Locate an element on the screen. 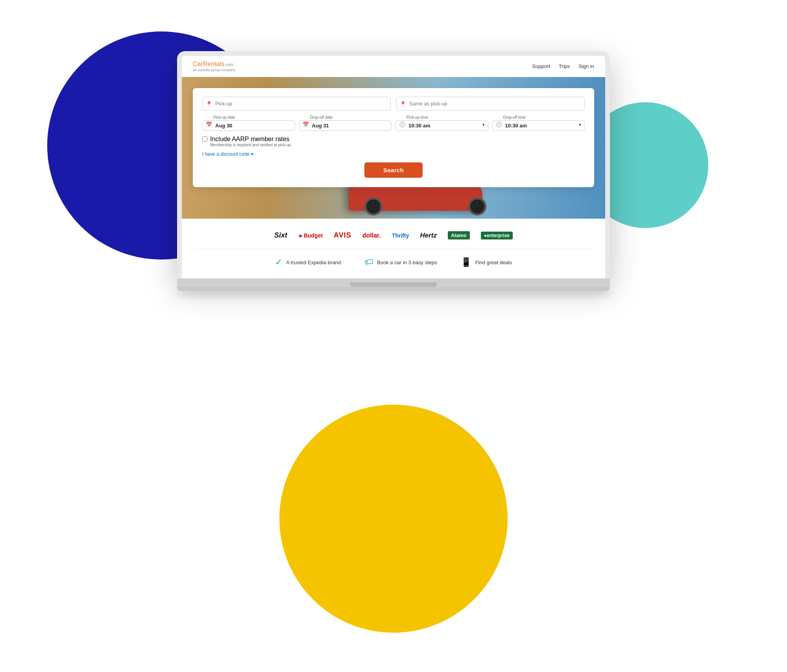 Image resolution: width=787 pixels, height=672 pixels. pickup-time-select: 12:00 am12:30 am1:00 am1:30 am2:00 am2:3… is located at coordinates (442, 126).